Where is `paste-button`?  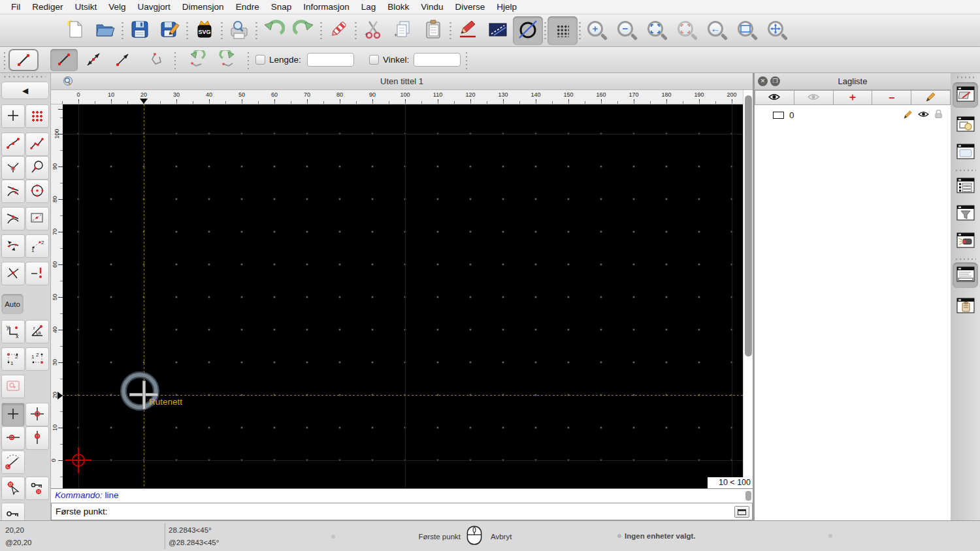 paste-button is located at coordinates (433, 31).